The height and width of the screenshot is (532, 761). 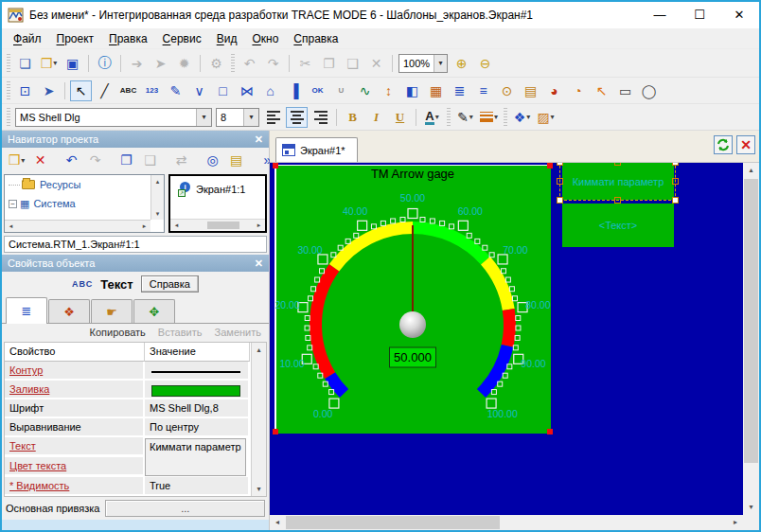 I want to click on font-family-select: MS Shell Dlg ▾, so click(x=114, y=117).